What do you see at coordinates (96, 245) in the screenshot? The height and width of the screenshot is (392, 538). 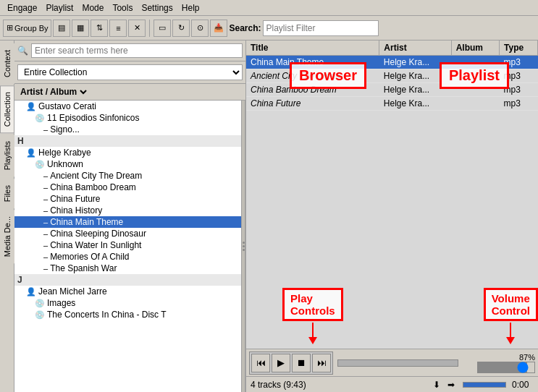 I see `tree-item-label: China Water In Sunlight` at bounding box center [96, 245].